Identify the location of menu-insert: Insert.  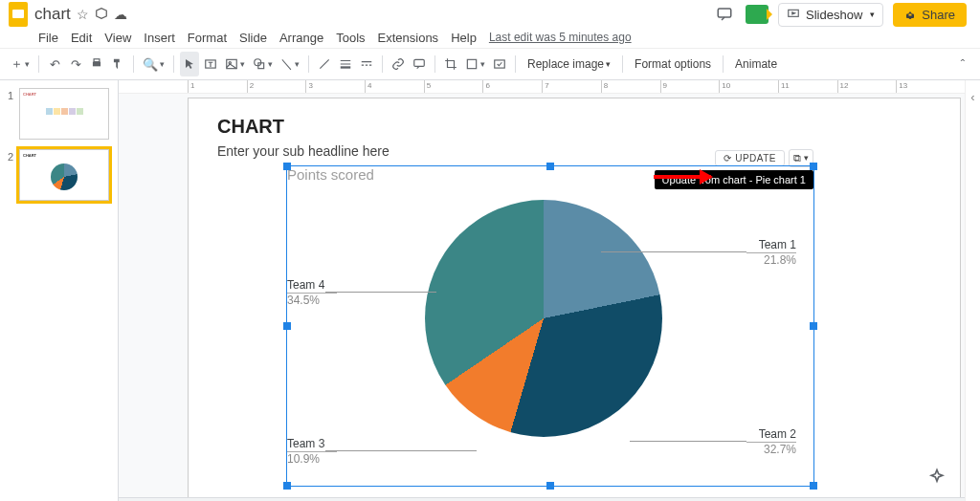
(159, 38).